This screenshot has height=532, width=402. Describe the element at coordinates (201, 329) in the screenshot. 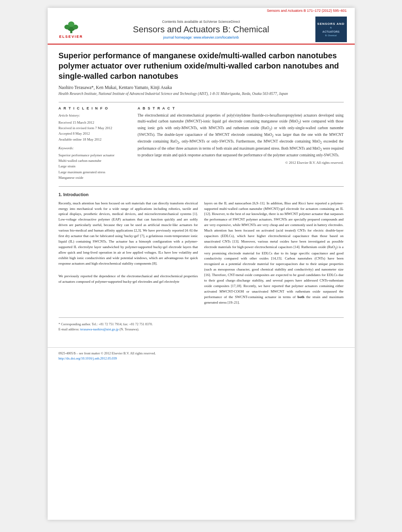

I see `footnote-email-line: E-mail address: terasawa-naohiro@aist.go…` at that location.